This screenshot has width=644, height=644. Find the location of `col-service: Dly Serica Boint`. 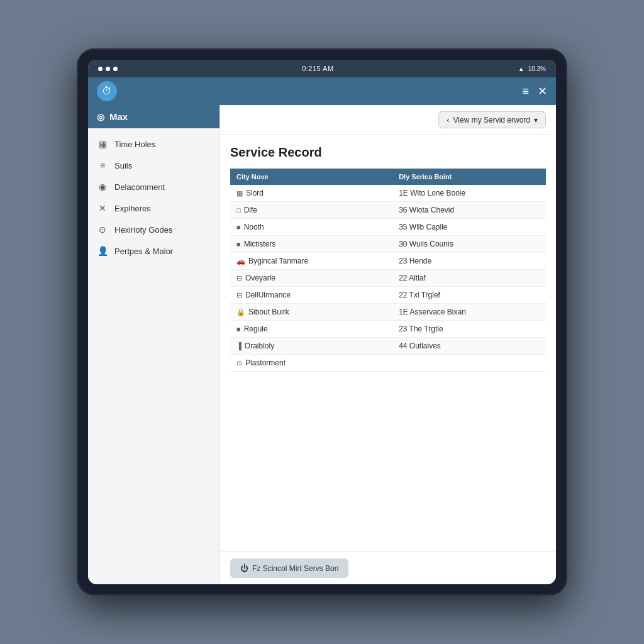

col-service: Dly Serica Boint is located at coordinates (469, 177).